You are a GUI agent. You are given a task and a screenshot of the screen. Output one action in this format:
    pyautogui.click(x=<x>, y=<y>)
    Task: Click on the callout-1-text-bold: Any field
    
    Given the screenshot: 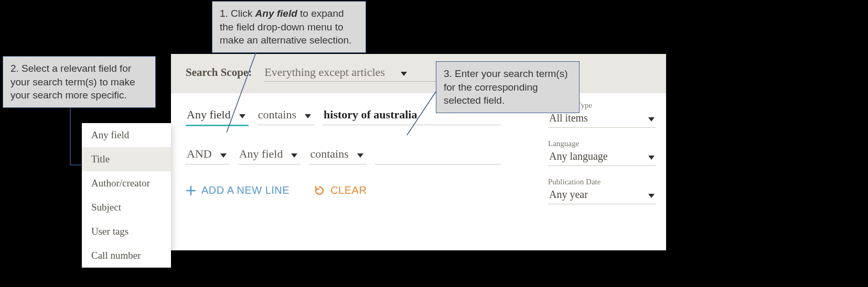 What is the action you would take?
    pyautogui.click(x=276, y=14)
    